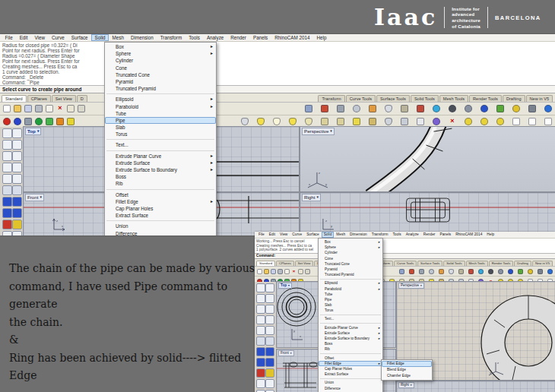 The width and height of the screenshot is (555, 392). I want to click on pipe-solid-icon, so click(17, 213).